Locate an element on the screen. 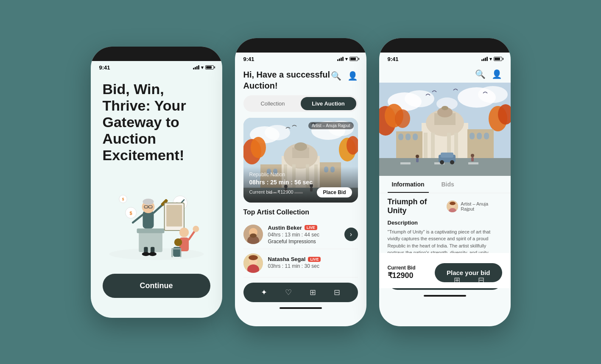 The width and height of the screenshot is (601, 364). info-tabs-3: Information Bids is located at coordinates (445, 185).